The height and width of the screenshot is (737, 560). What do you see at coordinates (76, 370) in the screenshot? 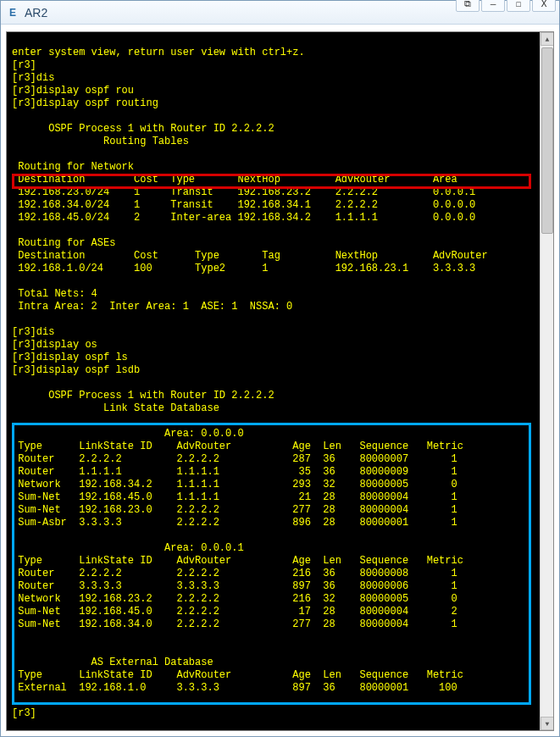
I see `prompt-line: [r3]display ospf lsdb` at bounding box center [76, 370].